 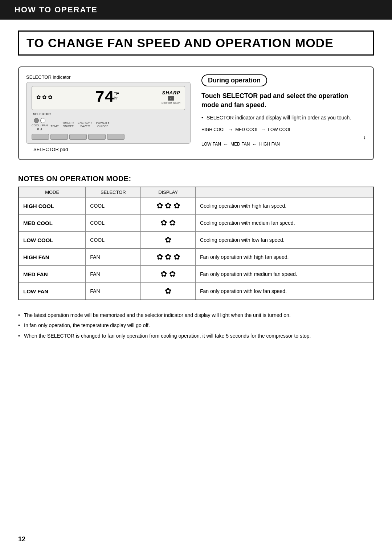 What do you see at coordinates (168, 240) in the screenshot?
I see `display-cell-2: ✿` at bounding box center [168, 240].